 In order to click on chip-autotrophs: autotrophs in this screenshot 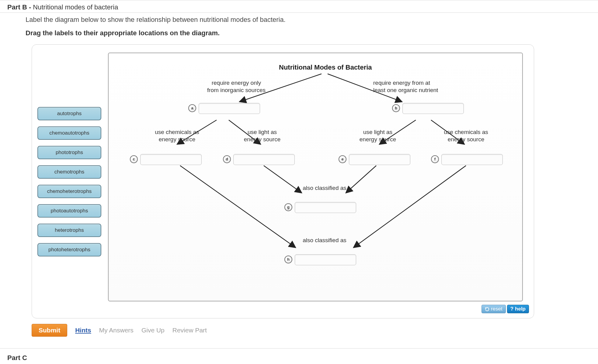, I will do `click(69, 114)`.